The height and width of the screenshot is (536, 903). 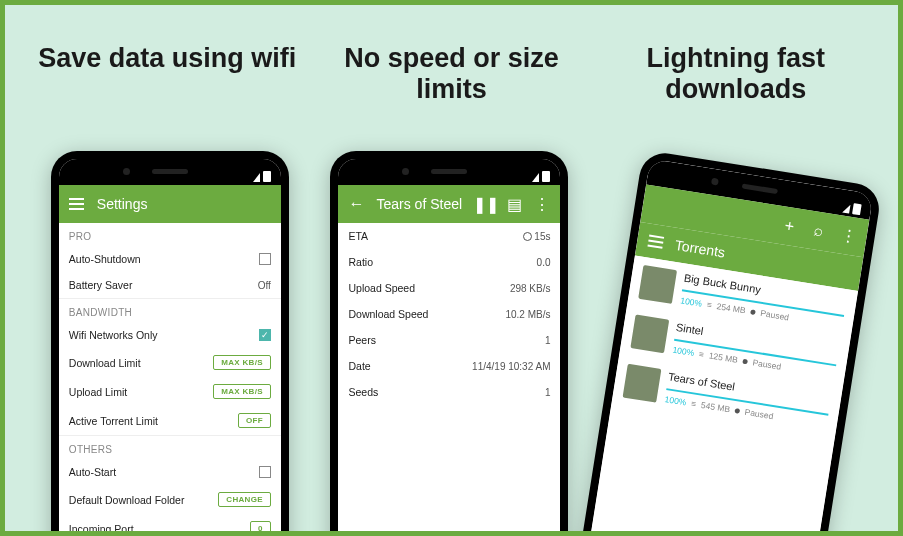 I want to click on setting-label: Default Download Folder, so click(x=127, y=500).